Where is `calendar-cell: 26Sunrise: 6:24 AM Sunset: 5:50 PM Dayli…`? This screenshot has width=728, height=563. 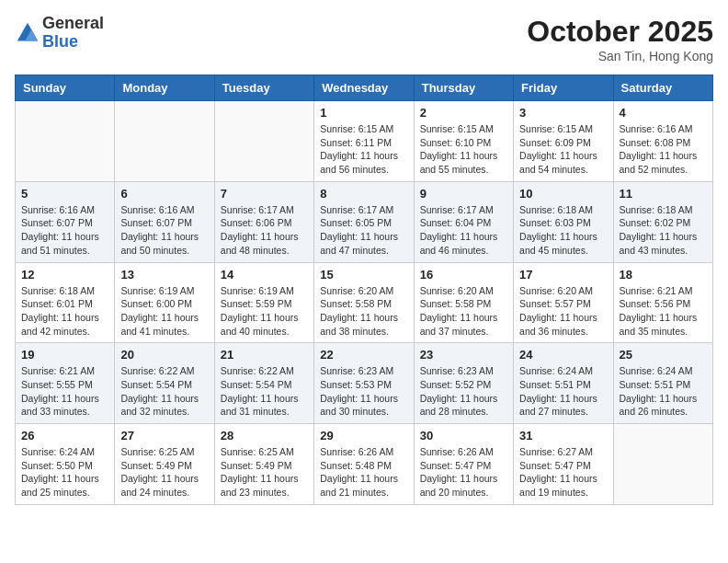
calendar-cell: 26Sunrise: 6:24 AM Sunset: 5:50 PM Dayli… is located at coordinates (65, 465).